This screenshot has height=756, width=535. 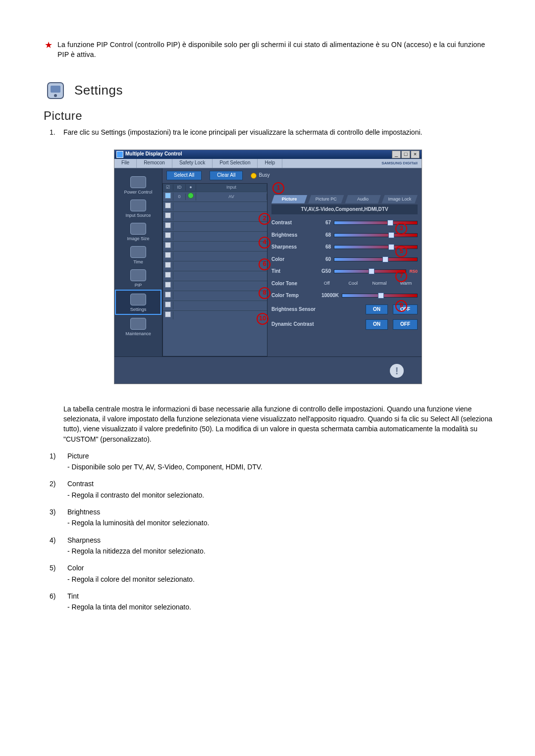 I want to click on legend-sub: - Regola la tinta del monitor selezionat…, so click(x=281, y=607).